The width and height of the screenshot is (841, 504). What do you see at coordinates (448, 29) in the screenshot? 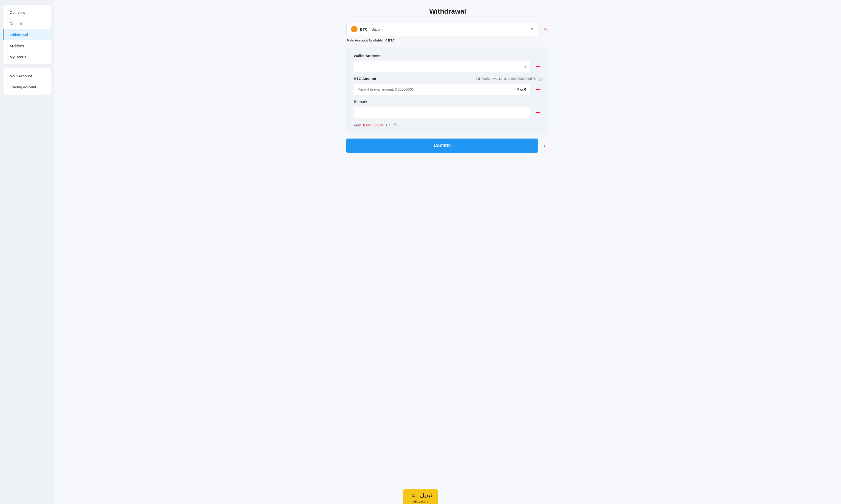
I see `currency-row: ₿ BTC Bitcoin ▼ ←` at bounding box center [448, 29].